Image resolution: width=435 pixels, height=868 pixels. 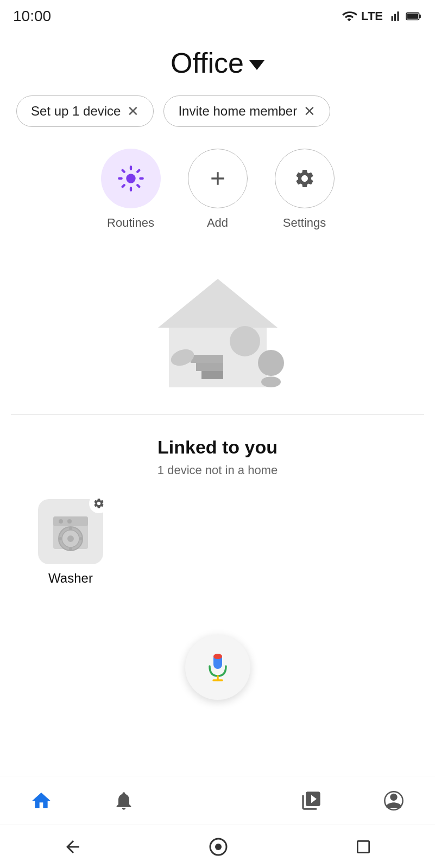 What do you see at coordinates (71, 542) in the screenshot?
I see `washer-device: Washer` at bounding box center [71, 542].